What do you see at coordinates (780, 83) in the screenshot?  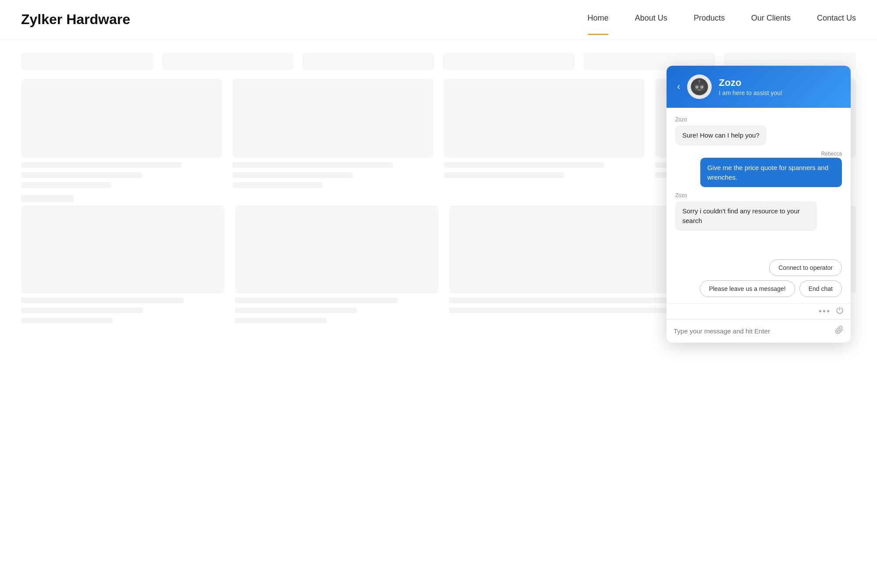 I see `chat-bot-name: Zozo` at bounding box center [780, 83].